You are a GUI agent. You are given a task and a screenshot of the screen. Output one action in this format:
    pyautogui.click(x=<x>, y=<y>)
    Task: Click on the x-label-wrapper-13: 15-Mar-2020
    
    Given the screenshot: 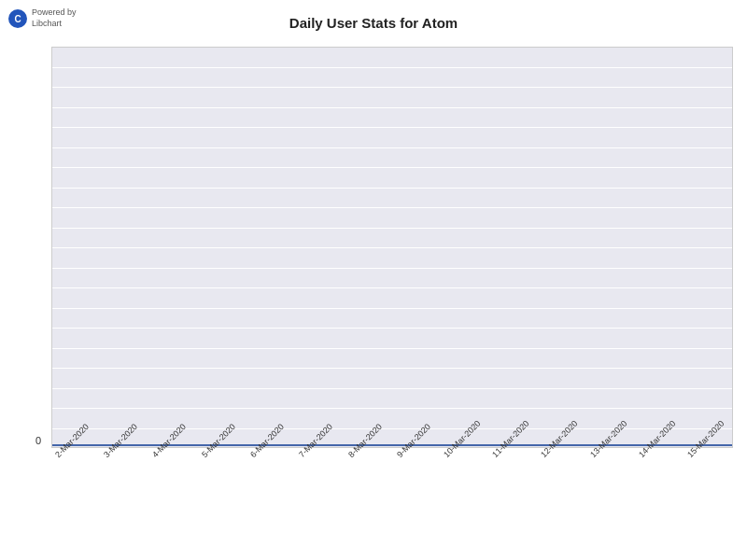 What is the action you would take?
    pyautogui.click(x=710, y=455)
    